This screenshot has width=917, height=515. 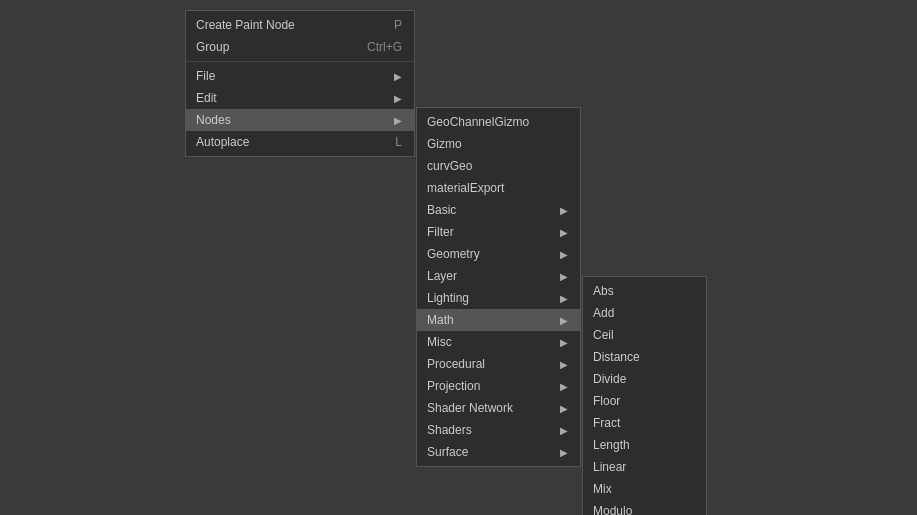 I want to click on filter-label: Filter, so click(x=488, y=232).